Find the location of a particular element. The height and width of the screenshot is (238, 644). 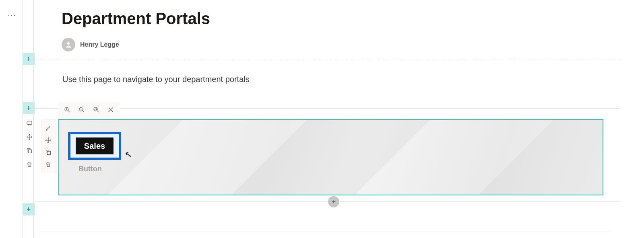

add-webpart-button: + is located at coordinates (334, 202).